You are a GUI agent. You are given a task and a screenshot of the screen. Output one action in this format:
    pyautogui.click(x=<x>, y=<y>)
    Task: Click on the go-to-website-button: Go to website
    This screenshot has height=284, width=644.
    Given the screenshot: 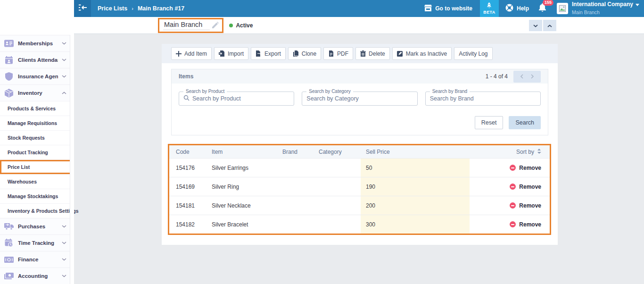 What is the action you would take?
    pyautogui.click(x=448, y=8)
    